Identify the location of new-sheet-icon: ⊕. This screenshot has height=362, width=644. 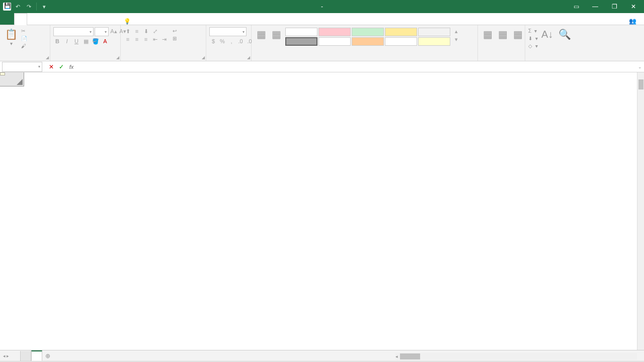
(48, 356).